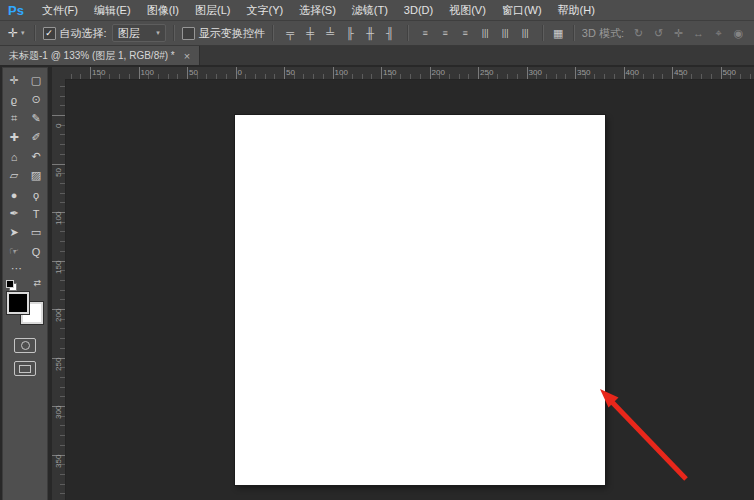  I want to click on distribute-left-edges-button: |||, so click(486, 33).